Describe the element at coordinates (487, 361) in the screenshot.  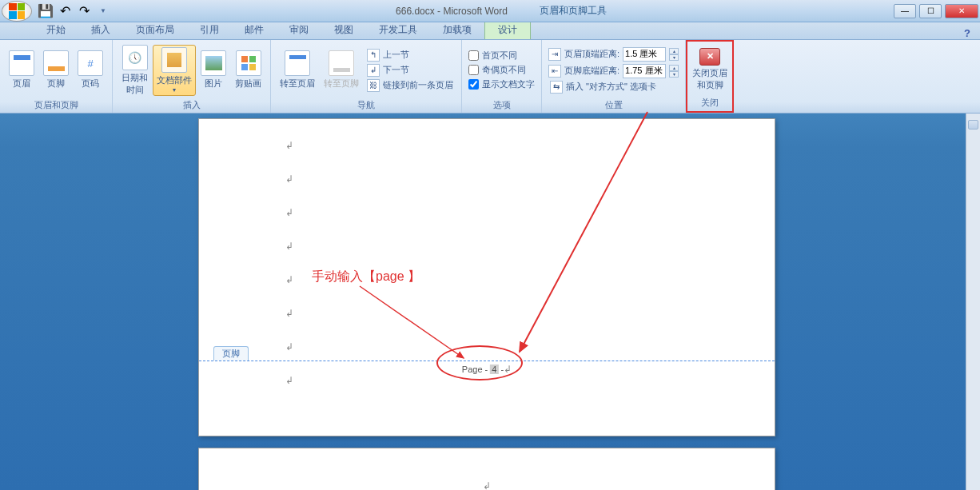
I see `footer-boundary` at that location.